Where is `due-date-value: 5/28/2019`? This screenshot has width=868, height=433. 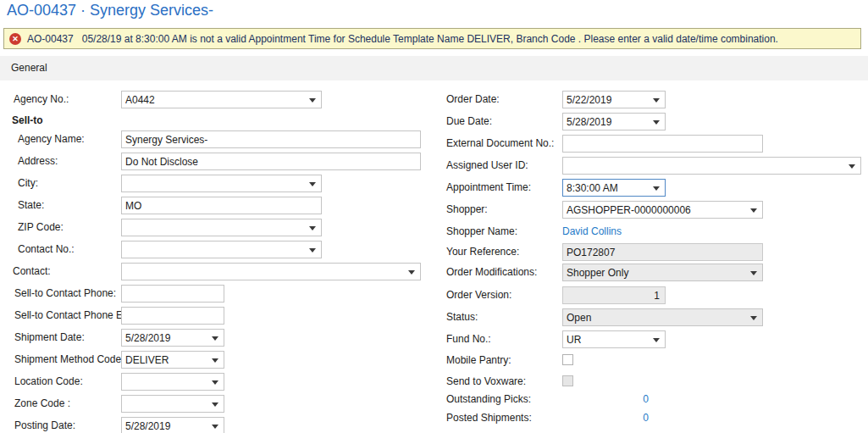
due-date-value: 5/28/2019 is located at coordinates (609, 122).